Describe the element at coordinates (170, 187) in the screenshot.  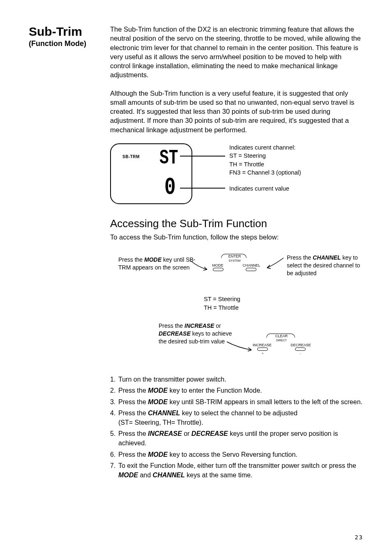
I see `lcd-value-indicator: 0` at that location.